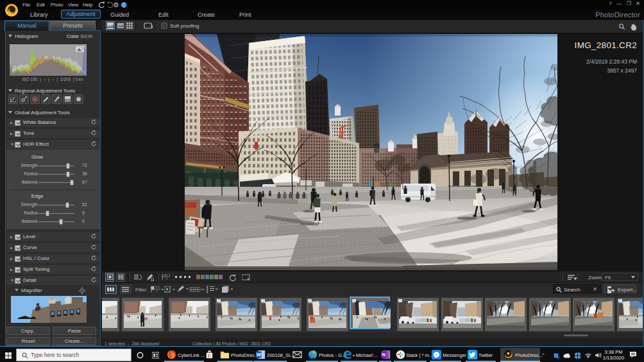 Image resolution: width=644 pixels, height=362 pixels. What do you see at coordinates (384, 354) in the screenshot?
I see `svg-text: N` at bounding box center [384, 354].